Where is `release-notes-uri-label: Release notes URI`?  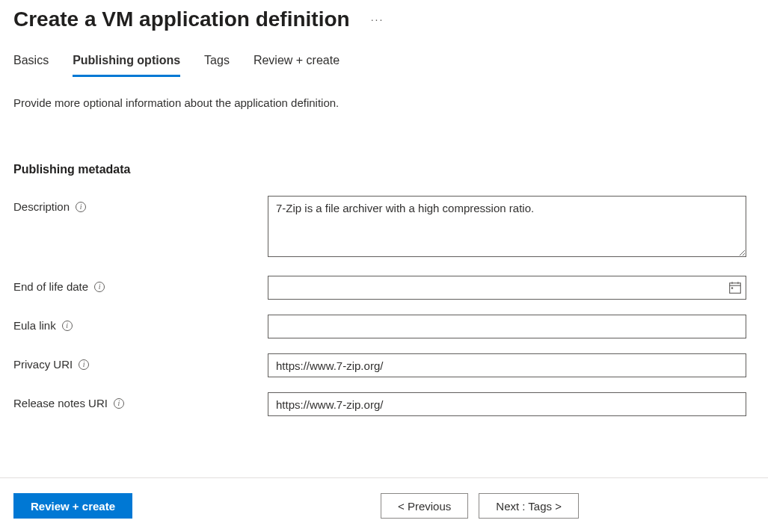 release-notes-uri-label: Release notes URI is located at coordinates (61, 403).